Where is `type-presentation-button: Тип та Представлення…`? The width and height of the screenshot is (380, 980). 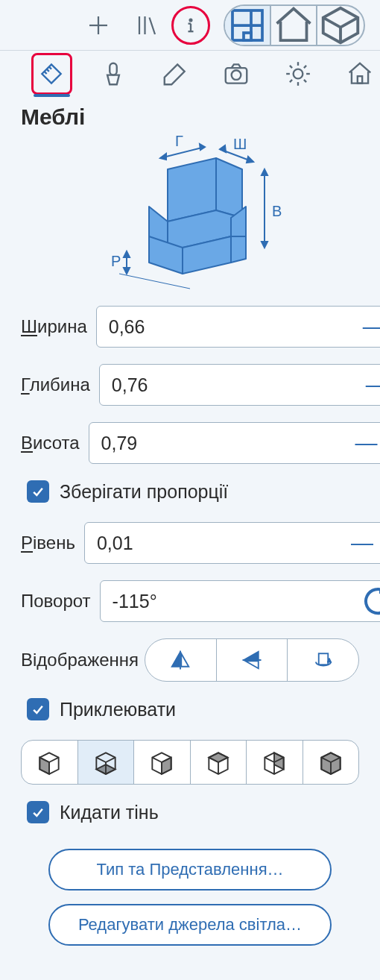
type-presentation-button: Тип та Представлення… is located at coordinates (190, 870).